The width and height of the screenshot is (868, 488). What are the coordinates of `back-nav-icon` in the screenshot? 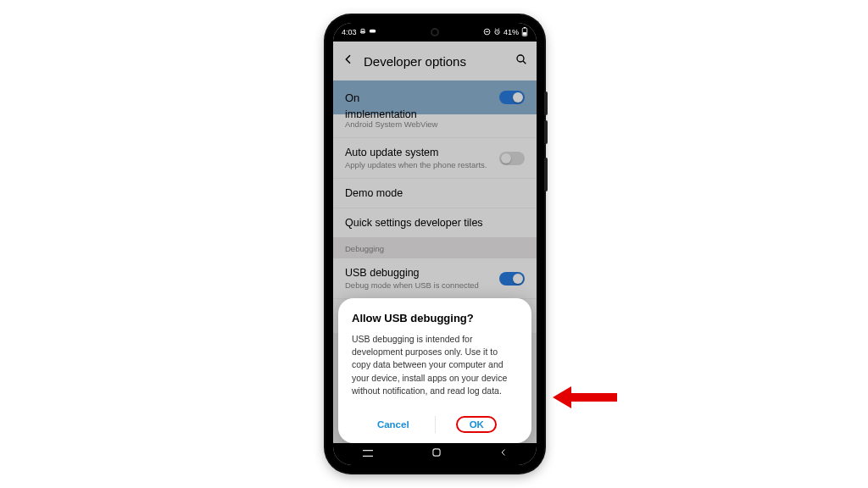 It's located at (504, 454).